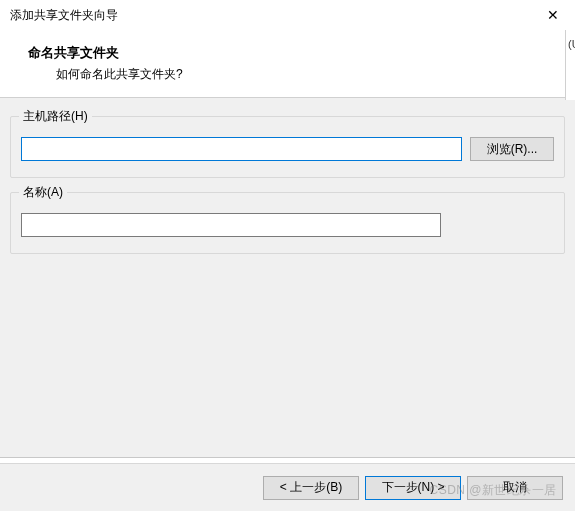  What do you see at coordinates (553, 15) in the screenshot?
I see `close-icon: ✕` at bounding box center [553, 15].